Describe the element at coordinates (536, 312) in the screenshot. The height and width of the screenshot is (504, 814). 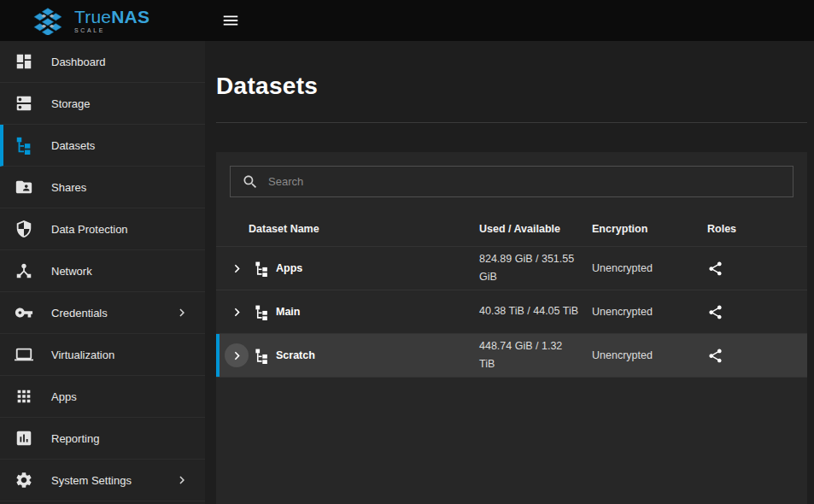
I see `used-available-cell: 40.38 TiB / 44.05 TiB` at that location.